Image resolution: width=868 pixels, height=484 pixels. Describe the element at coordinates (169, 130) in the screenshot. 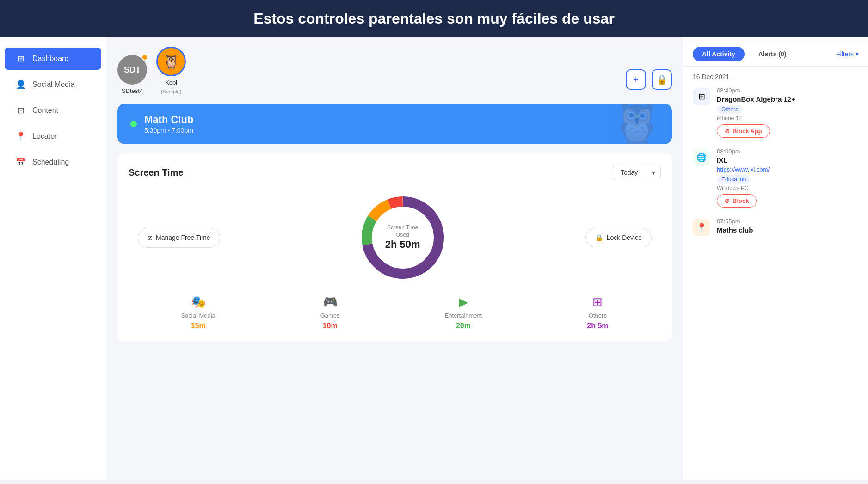

I see `activity-time: 5:30pm - 7:00pm` at that location.